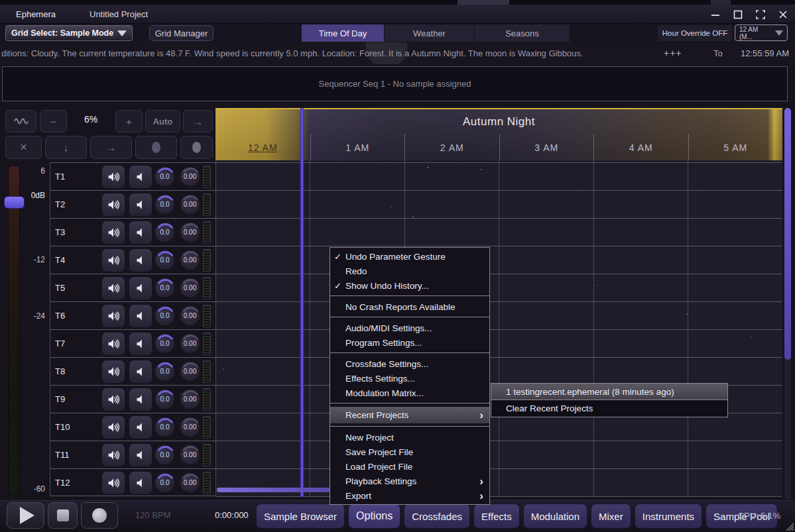 This screenshot has height=532, width=795. I want to click on node-tool-button, so click(156, 147).